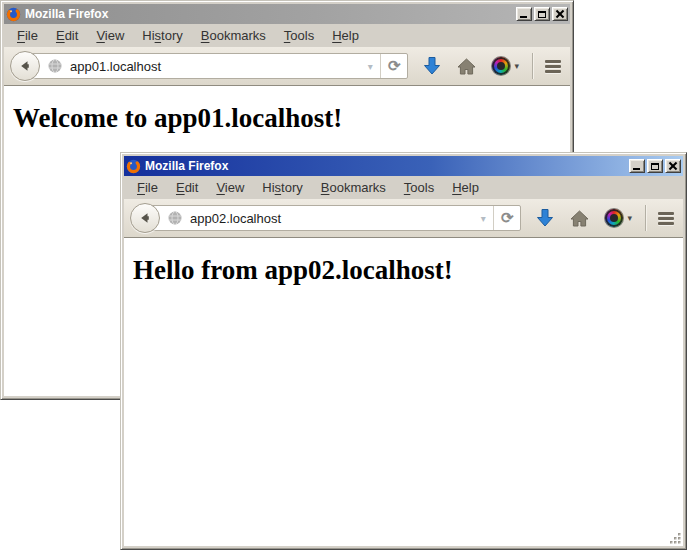 Image resolution: width=688 pixels, height=551 pixels. I want to click on page-heading: Welcome to app01.localhost!, so click(292, 118).